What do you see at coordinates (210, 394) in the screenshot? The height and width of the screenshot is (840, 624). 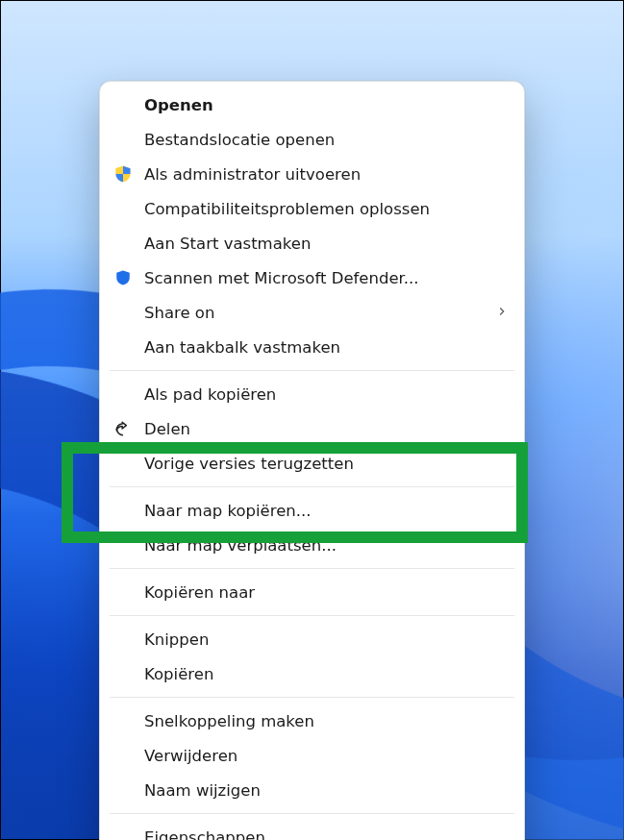 I see `menu-label: Als pad kopiëren` at bounding box center [210, 394].